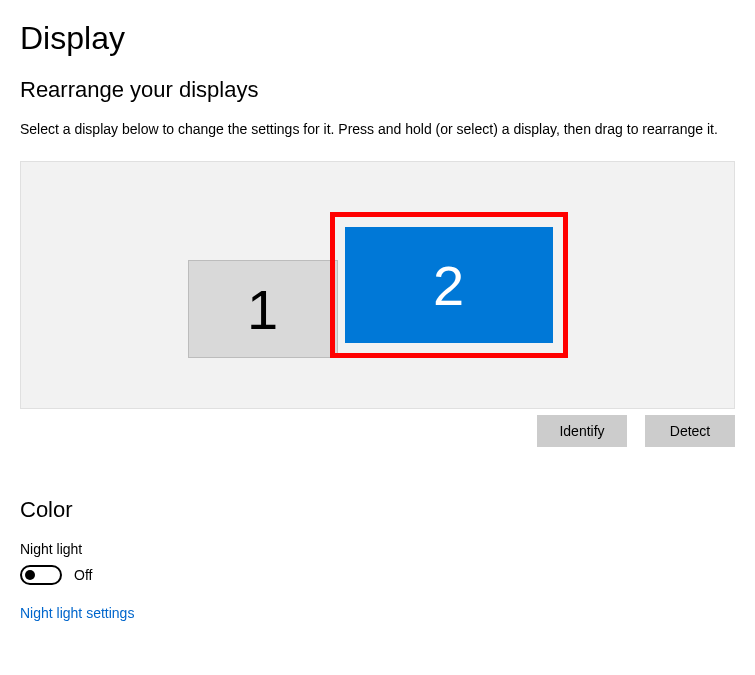 The image size is (755, 675). What do you see at coordinates (449, 285) in the screenshot?
I see `display-monitor-2-highlight: 2` at bounding box center [449, 285].